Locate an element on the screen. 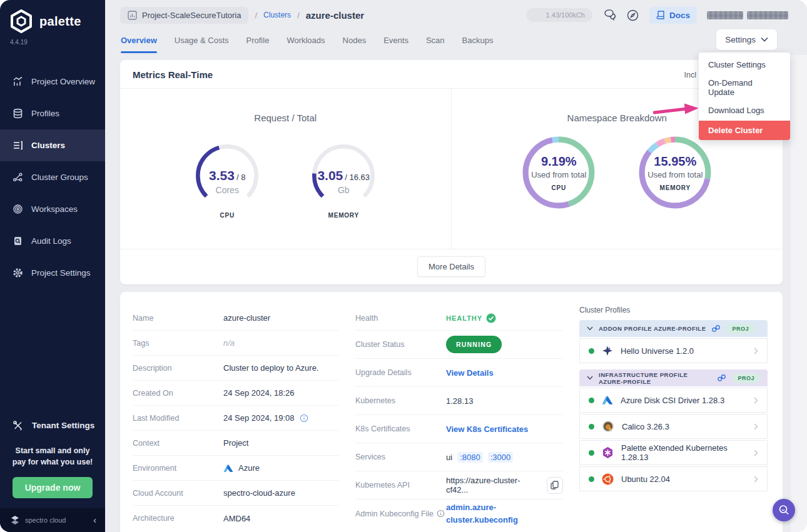  detail-row-description: Description Cluster to deploy to Azure. is located at coordinates (236, 368).